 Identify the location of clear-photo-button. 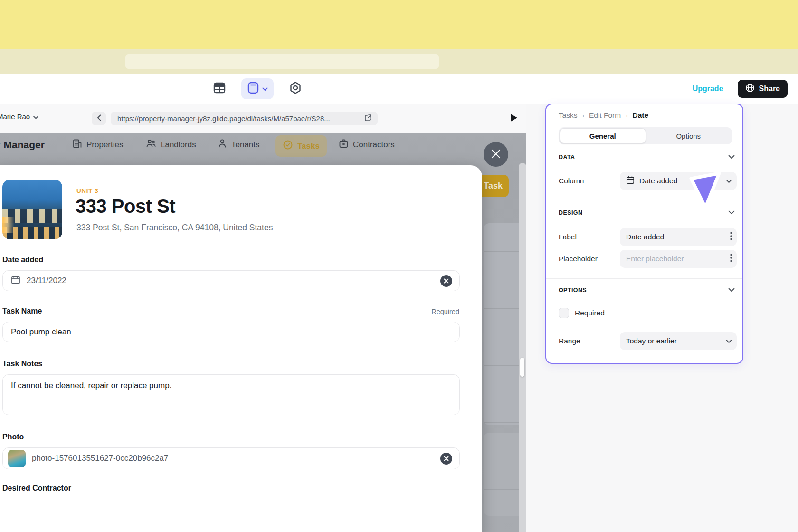
(446, 459).